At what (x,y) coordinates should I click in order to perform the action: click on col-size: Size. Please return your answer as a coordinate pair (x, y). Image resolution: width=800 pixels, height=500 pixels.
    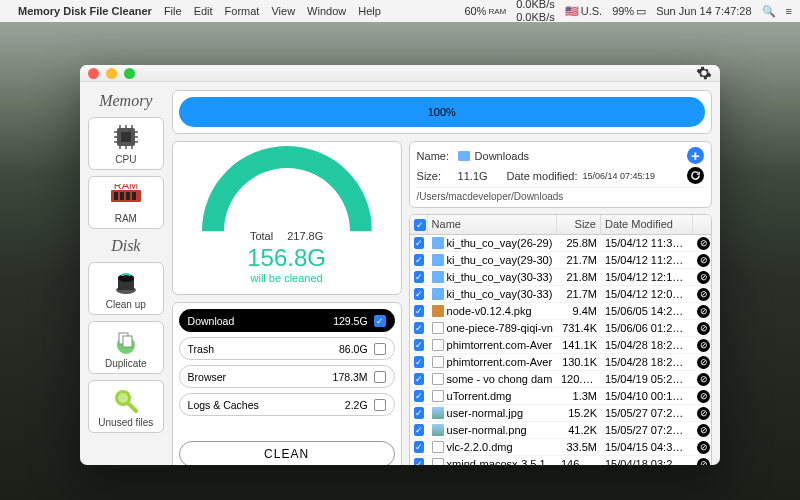
    Looking at the image, I should click on (579, 224).